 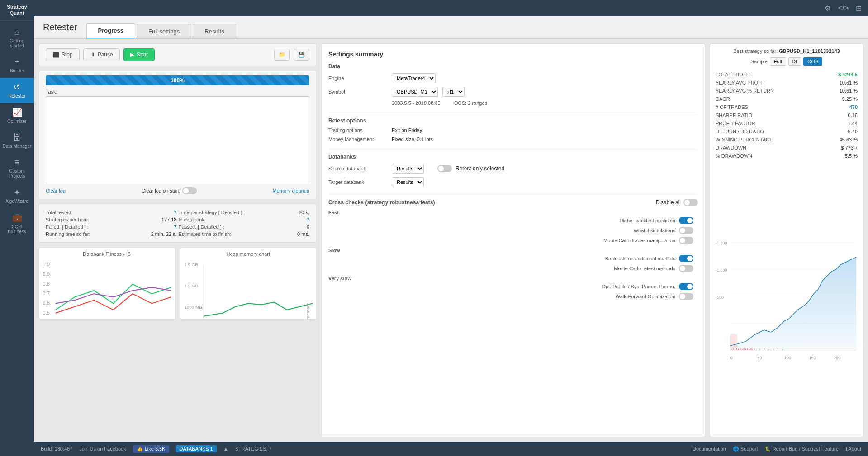 What do you see at coordinates (151, 449) in the screenshot?
I see `like-button: 👍 Like 3.5K` at bounding box center [151, 449].